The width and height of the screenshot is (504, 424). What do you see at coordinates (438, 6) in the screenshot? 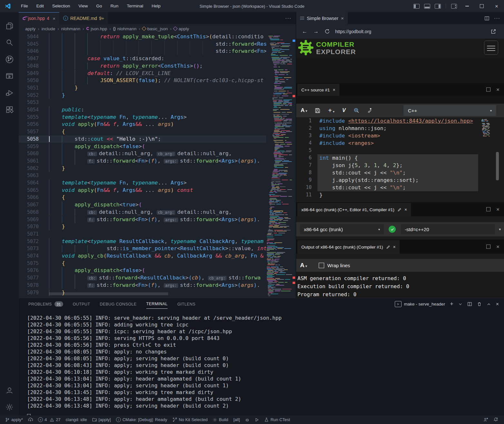
I see `toggle-secondary-sidebar-icon` at bounding box center [438, 6].